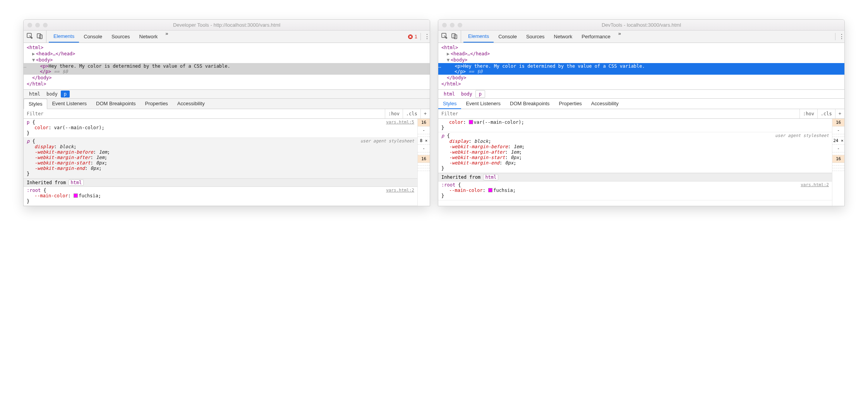 This screenshot has height=414, width=868. What do you see at coordinates (400, 122) in the screenshot?
I see `rule-source-link: vars.html:5` at bounding box center [400, 122].